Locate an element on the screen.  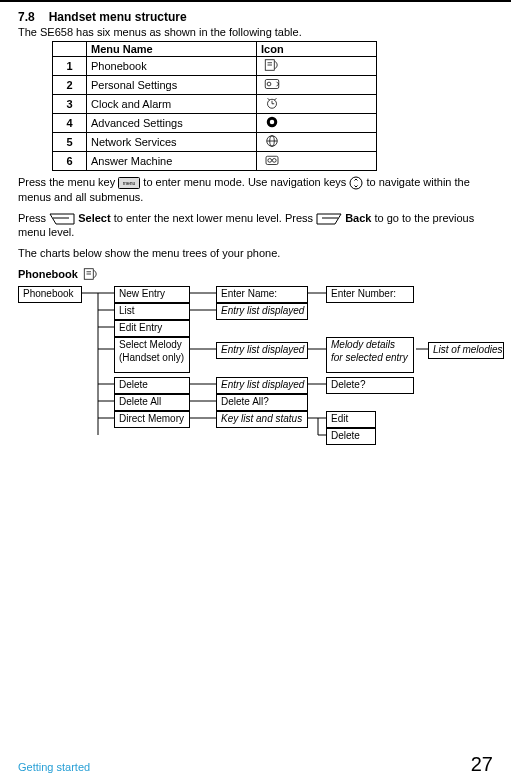
table-row: 2 Personal Settings is located at coordinates (215, 86).